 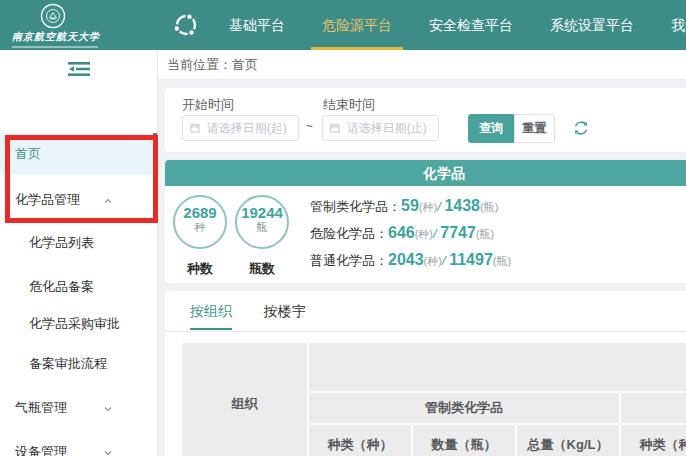 What do you see at coordinates (78, 445) in the screenshot?
I see `sidebar-item-equipment-management: 设备管理` at bounding box center [78, 445].